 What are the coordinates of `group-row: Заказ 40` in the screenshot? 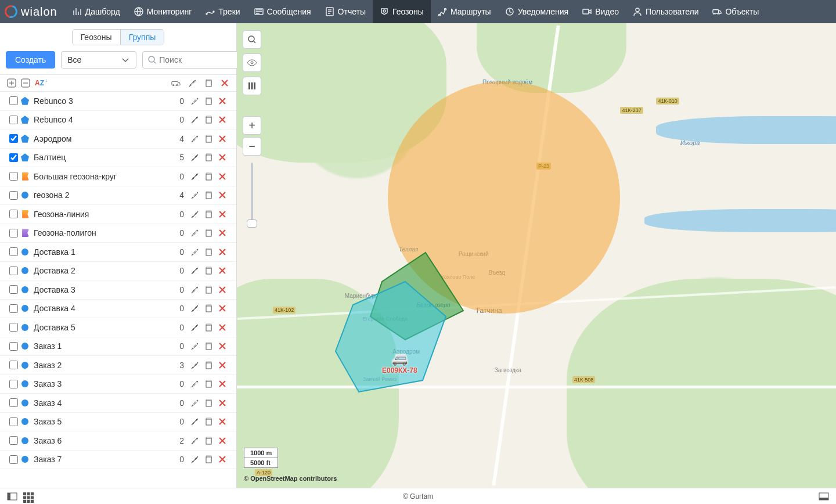 It's located at (118, 403).